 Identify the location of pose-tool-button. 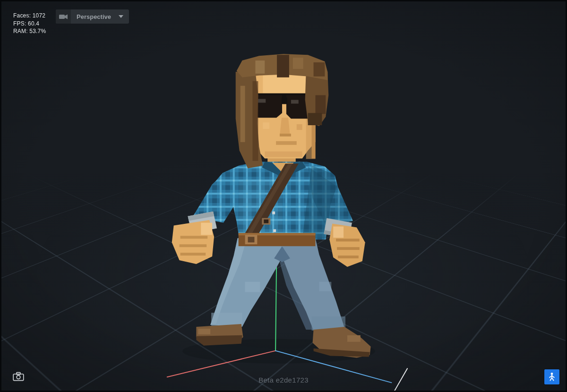
(552, 377).